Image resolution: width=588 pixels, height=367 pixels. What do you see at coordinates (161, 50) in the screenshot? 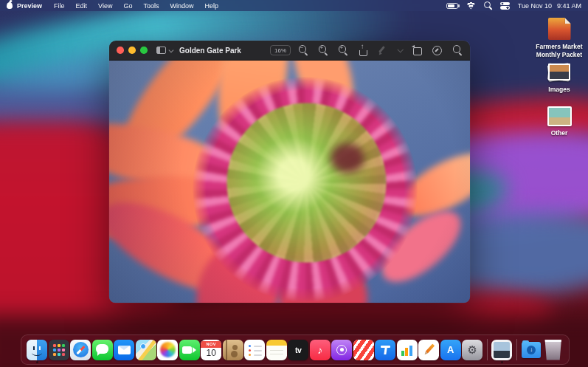
I see `sidebar-icon` at bounding box center [161, 50].